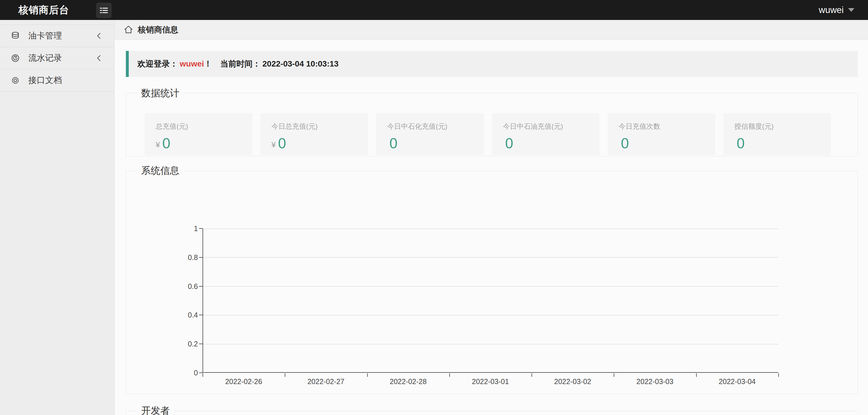 The height and width of the screenshot is (415, 868). I want to click on stats-panel-title: 数据统计, so click(160, 93).